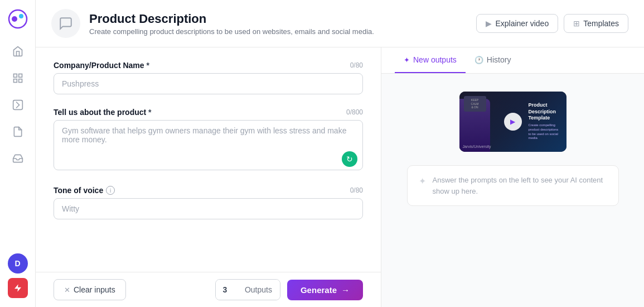 The width and height of the screenshot is (644, 307). Describe the element at coordinates (577, 23) in the screenshot. I see `grid-icon: ⊞` at that location.